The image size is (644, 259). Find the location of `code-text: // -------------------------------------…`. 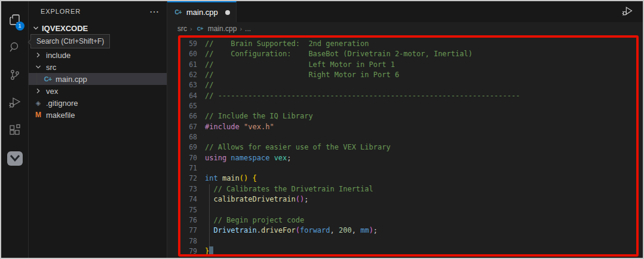

code-text: // -------------------------------------… is located at coordinates (362, 96).